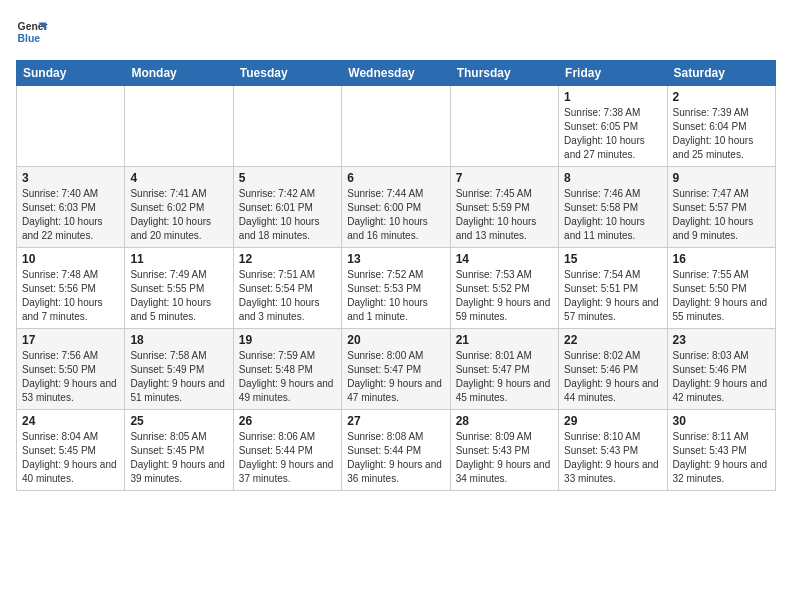  I want to click on day-info: Sunrise: 8:00 AM Sunset: 5:47 PM Dayligh…, so click(396, 377).